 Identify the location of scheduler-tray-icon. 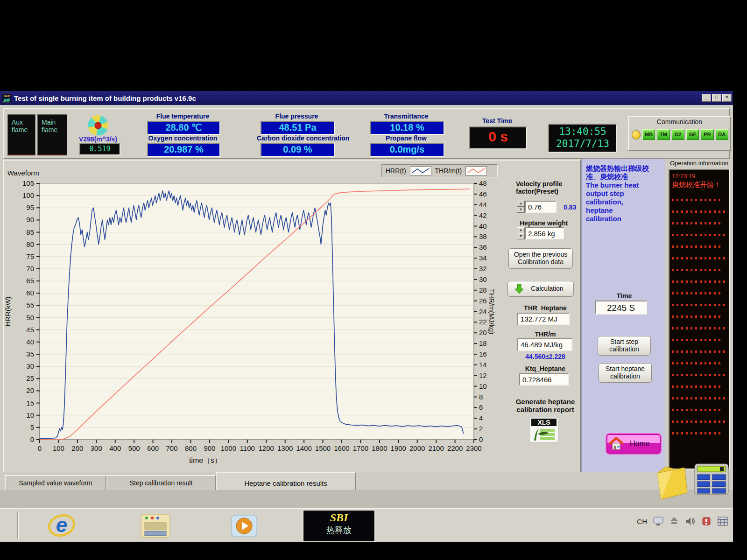
(723, 521).